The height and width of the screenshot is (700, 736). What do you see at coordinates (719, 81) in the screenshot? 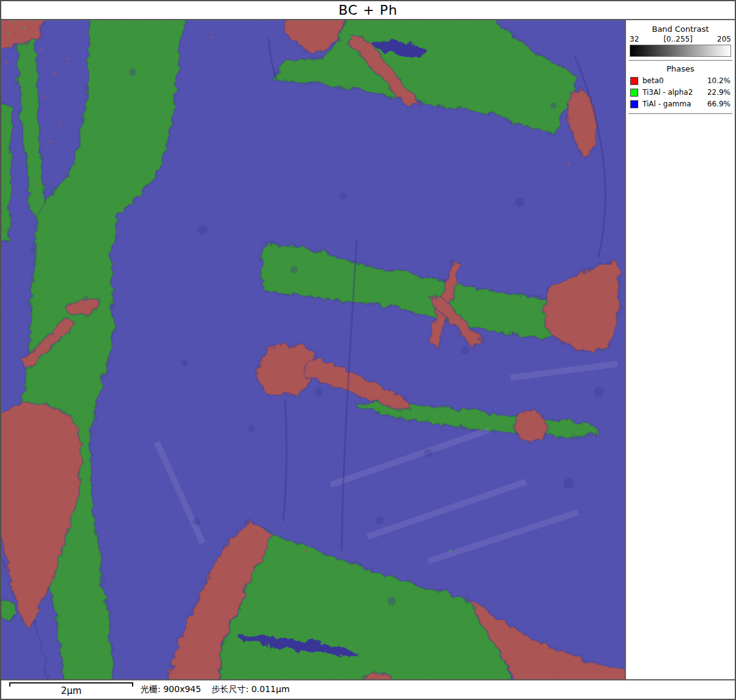
I see `phase-percent: 10.2%` at bounding box center [719, 81].